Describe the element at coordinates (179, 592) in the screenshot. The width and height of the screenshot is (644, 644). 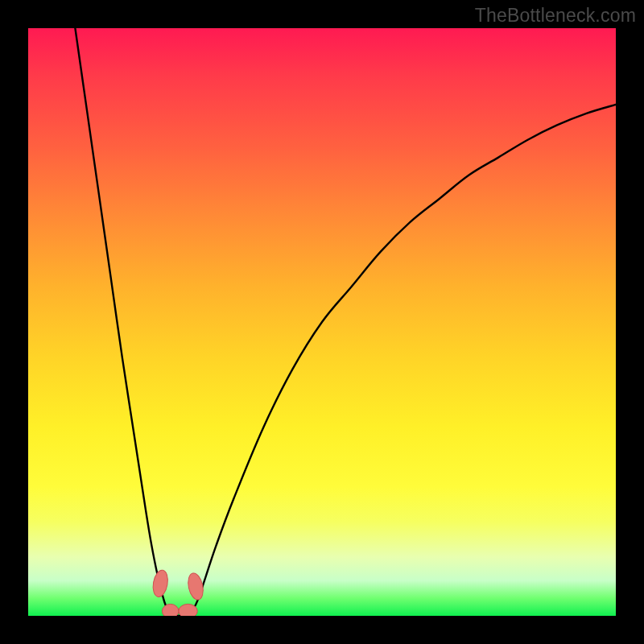
I see `markers-group` at that location.